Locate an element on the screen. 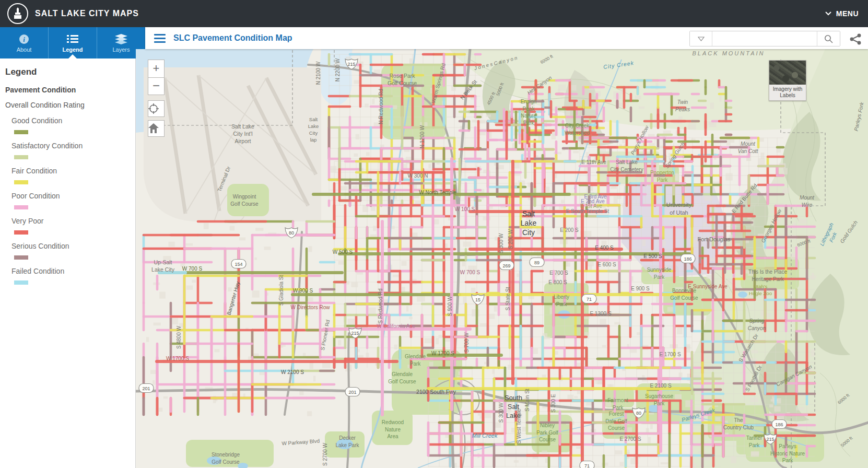  legend-item-label: Very Poor is located at coordinates (73, 221).